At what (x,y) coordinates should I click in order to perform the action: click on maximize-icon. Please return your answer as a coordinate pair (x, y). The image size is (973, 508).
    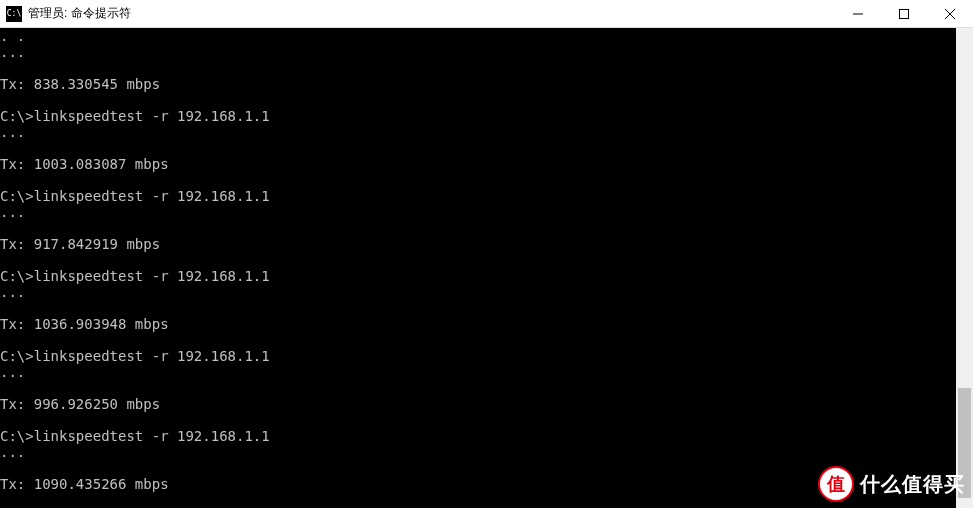
    Looking at the image, I should click on (904, 14).